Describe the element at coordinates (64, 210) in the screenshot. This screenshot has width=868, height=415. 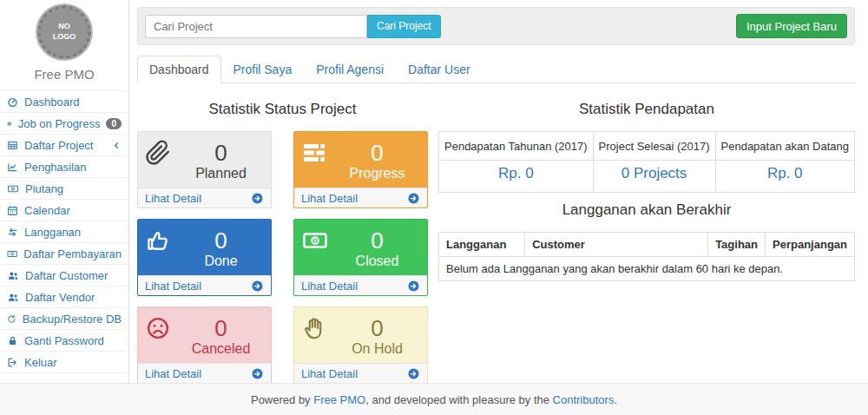
I see `sidebar-item-calendar: Calendar` at that location.